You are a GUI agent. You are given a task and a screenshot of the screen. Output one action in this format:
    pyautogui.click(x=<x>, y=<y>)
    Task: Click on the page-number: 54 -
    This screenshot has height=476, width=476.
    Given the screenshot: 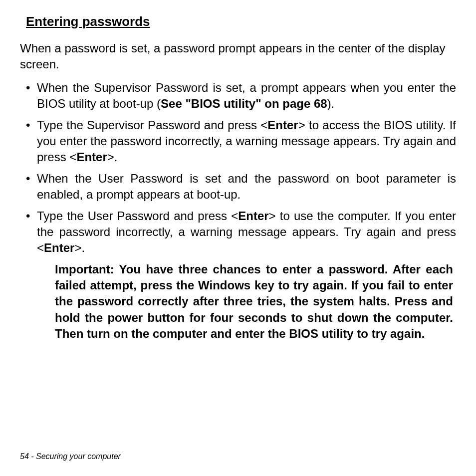 What is the action you would take?
    pyautogui.click(x=28, y=456)
    